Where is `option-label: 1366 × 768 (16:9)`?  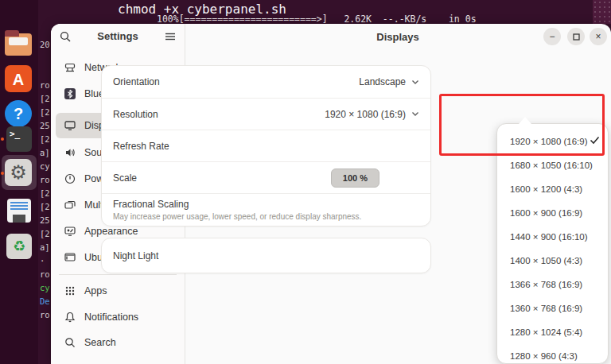
option-label: 1366 × 768 (16:9) is located at coordinates (546, 285).